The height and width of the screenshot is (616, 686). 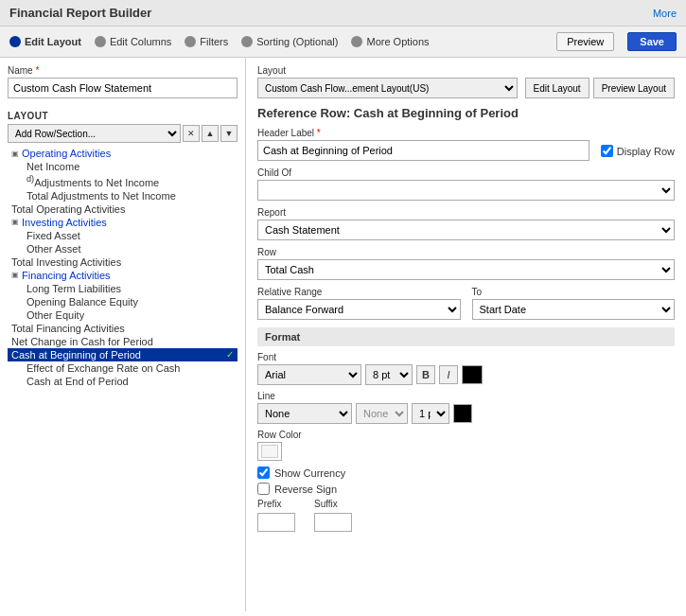 What do you see at coordinates (123, 88) in the screenshot?
I see `name-input` at bounding box center [123, 88].